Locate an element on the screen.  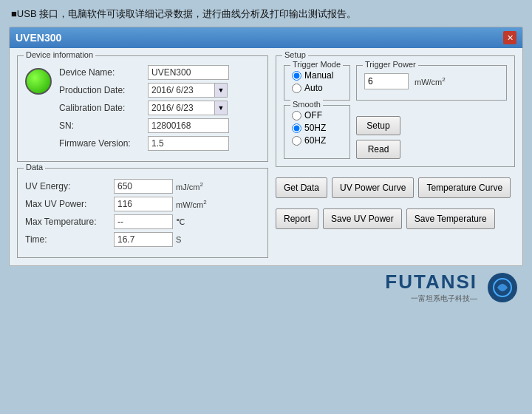
smooth-row: Smooth OFF 50HZ 60HZ is located at coordinates (395, 132).